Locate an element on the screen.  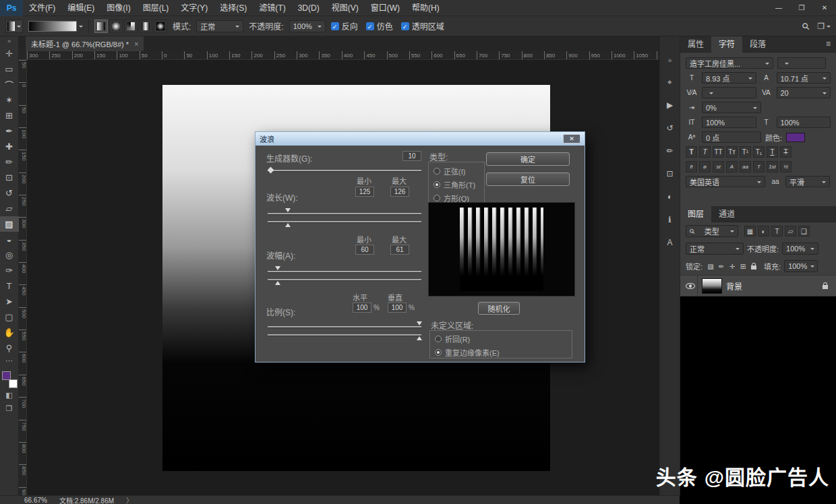
layer-blend-mode-select: 正常 is located at coordinates (715, 249).